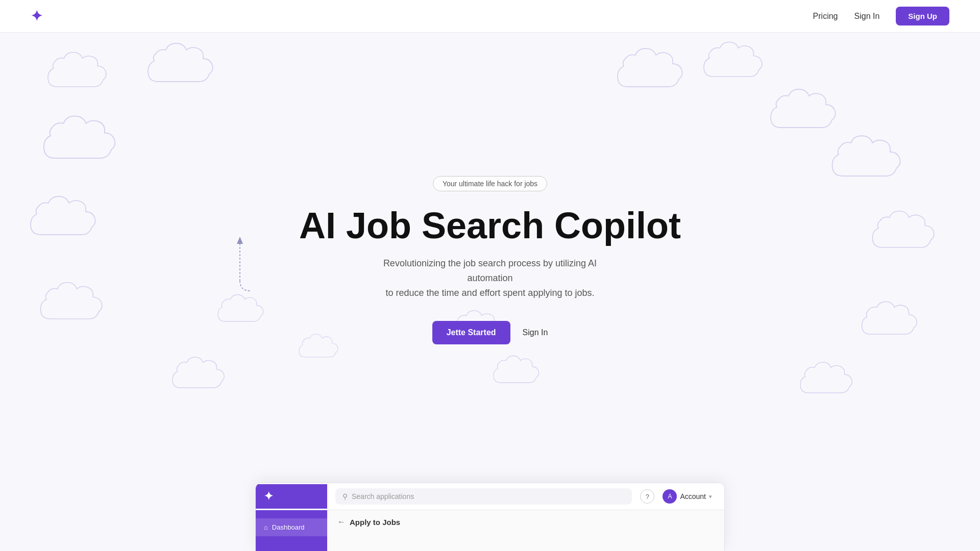  Describe the element at coordinates (881, 16) in the screenshot. I see `nav-right: Pricing Sign In Sign Up` at that location.